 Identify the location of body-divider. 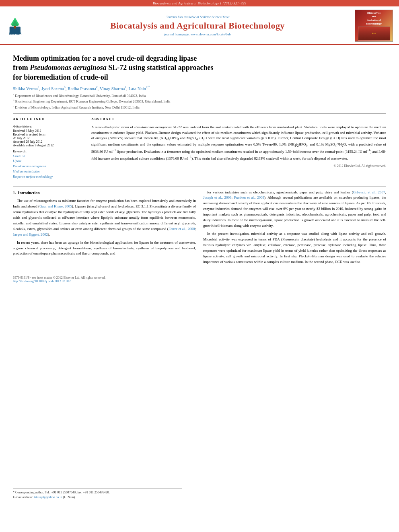
(200, 187).